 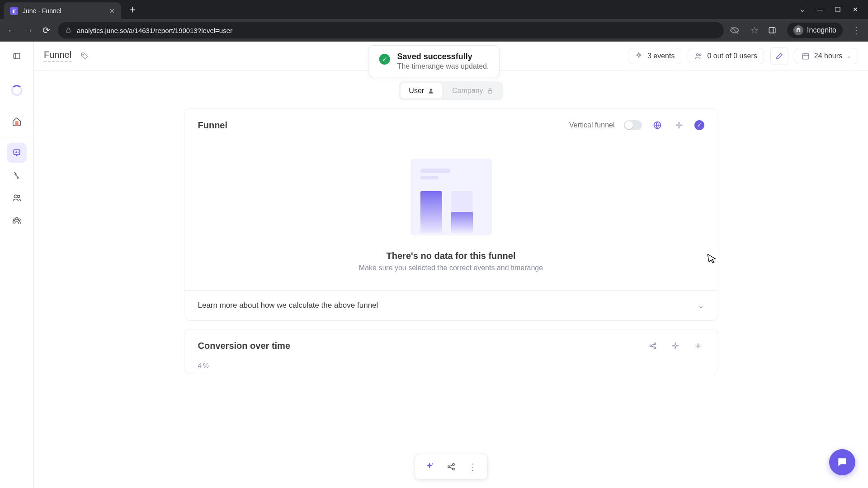 I want to click on window-minimize-button: —, so click(x=820, y=9).